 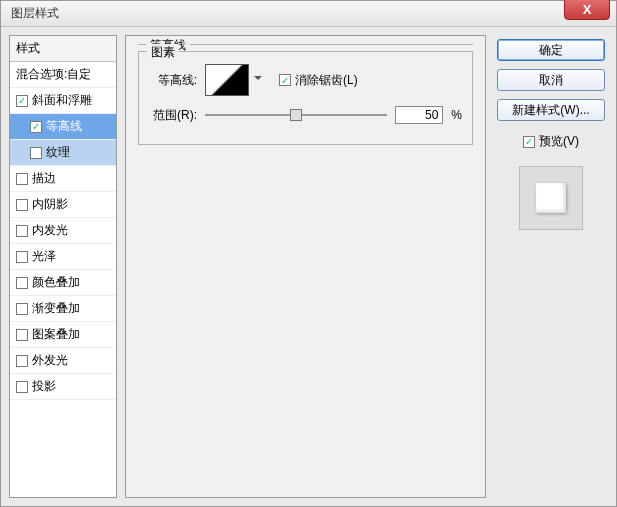 What do you see at coordinates (54, 74) in the screenshot?
I see `style-item-label: 混合选项:自定` at bounding box center [54, 74].